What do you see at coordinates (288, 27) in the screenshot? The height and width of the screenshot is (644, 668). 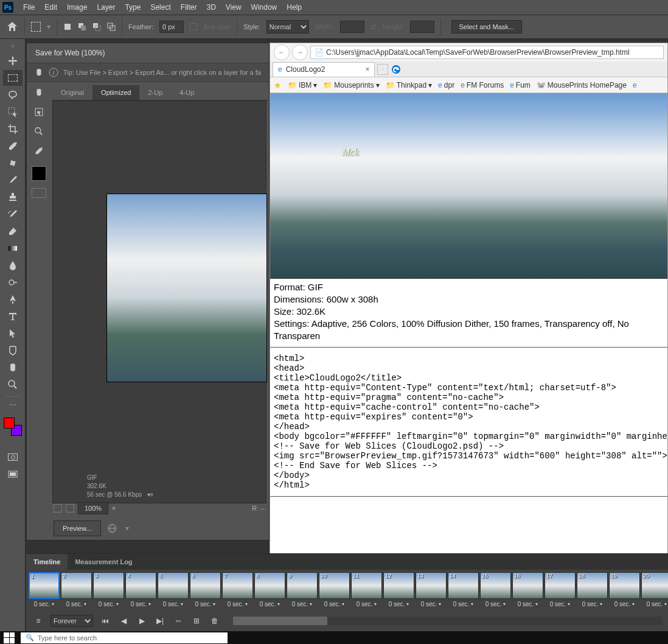 I see `style-select: Normal` at bounding box center [288, 27].